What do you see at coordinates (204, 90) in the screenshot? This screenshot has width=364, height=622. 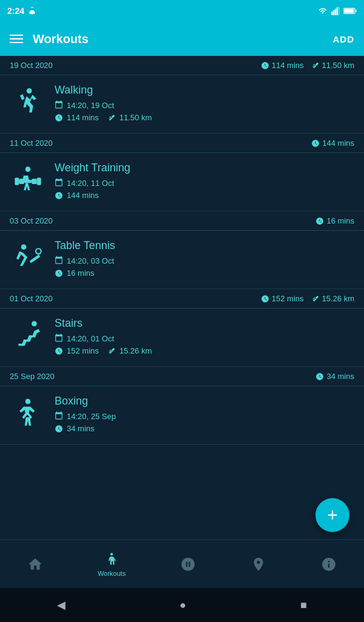 I see `workout-name: Walking` at bounding box center [204, 90].